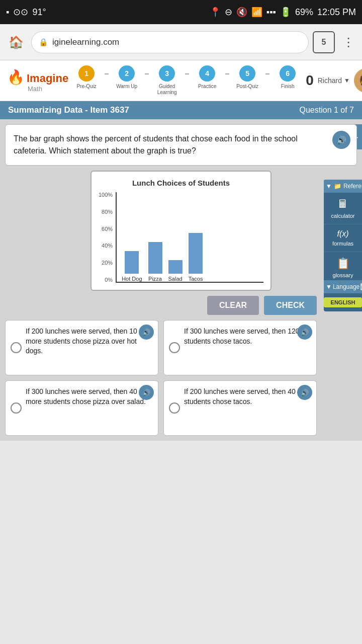 Image resolution: width=362 pixels, height=644 pixels. Describe the element at coordinates (242, 336) in the screenshot. I see `choice-b-text: If 300 lunches were served, then 120 stu…` at that location.